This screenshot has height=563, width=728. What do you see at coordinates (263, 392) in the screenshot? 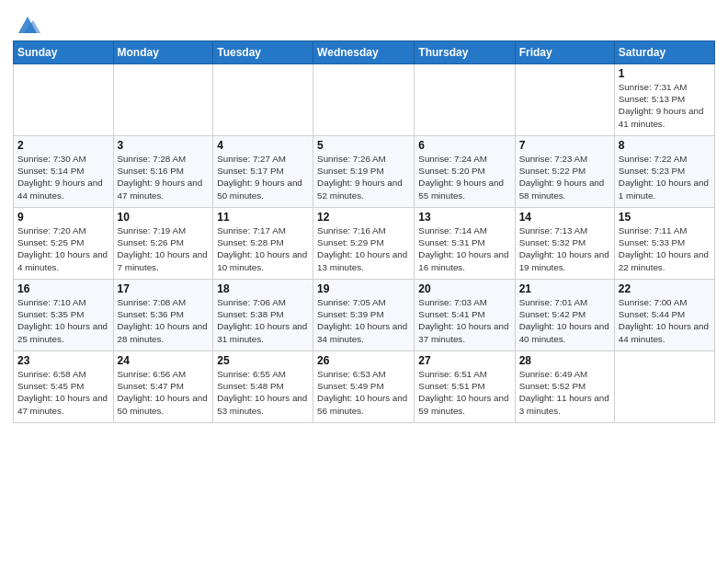
I see `day-info: Sunrise: 6:55 AM Sunset: 5:48 PM Dayligh…` at bounding box center [263, 392].